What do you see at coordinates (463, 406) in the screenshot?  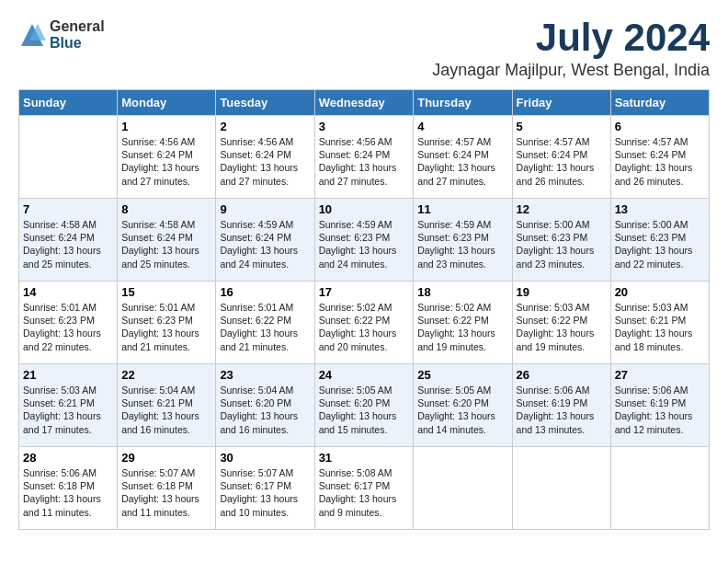 I see `calendar-cell: 25Sunrise: 5:05 AMSunset: 6:20 PMDayligh…` at bounding box center [463, 406].